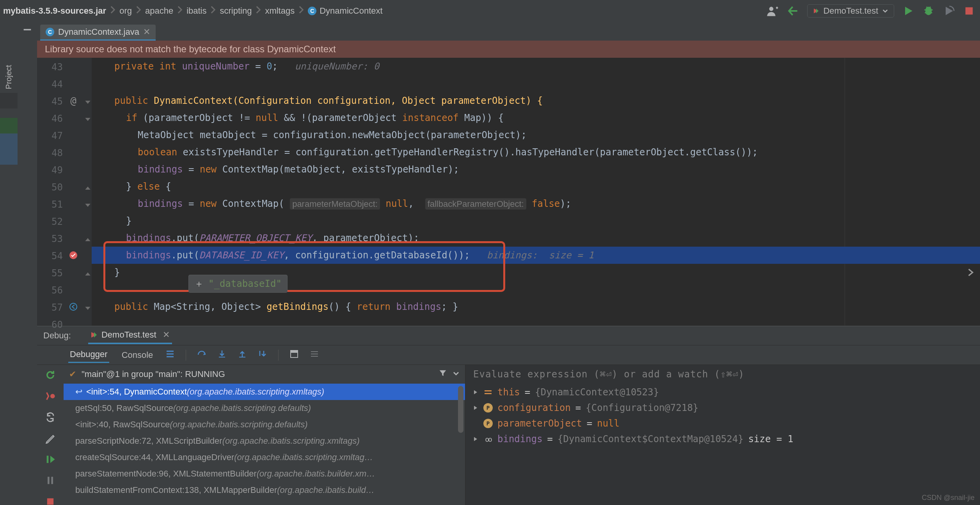 The width and height of the screenshot is (980, 505). What do you see at coordinates (73, 307) in the screenshot?
I see `implements-gutter-icon` at bounding box center [73, 307].